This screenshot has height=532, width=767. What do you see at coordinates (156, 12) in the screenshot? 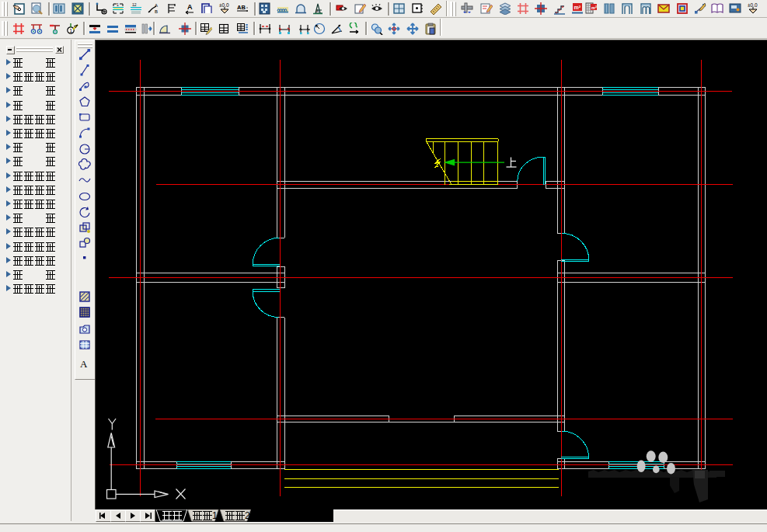
I see `svg-text: B` at bounding box center [156, 12].